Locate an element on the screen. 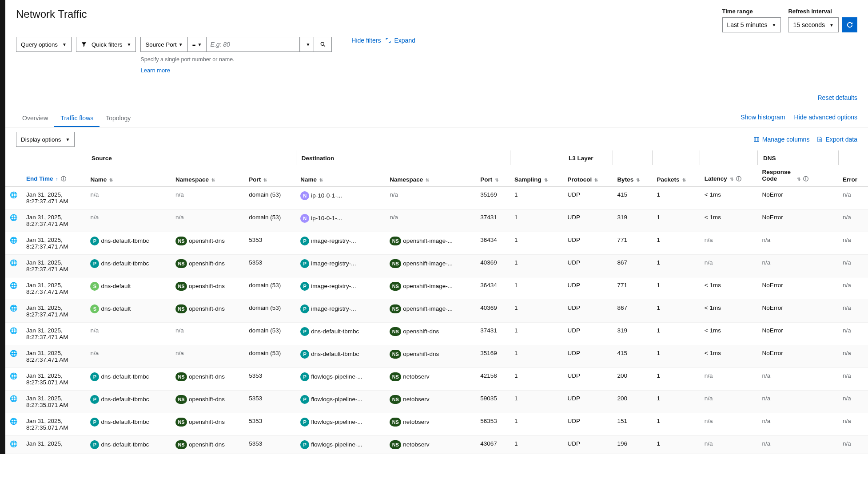 This screenshot has height=482, width=868. filter-op-select: = ▼ is located at coordinates (197, 44).